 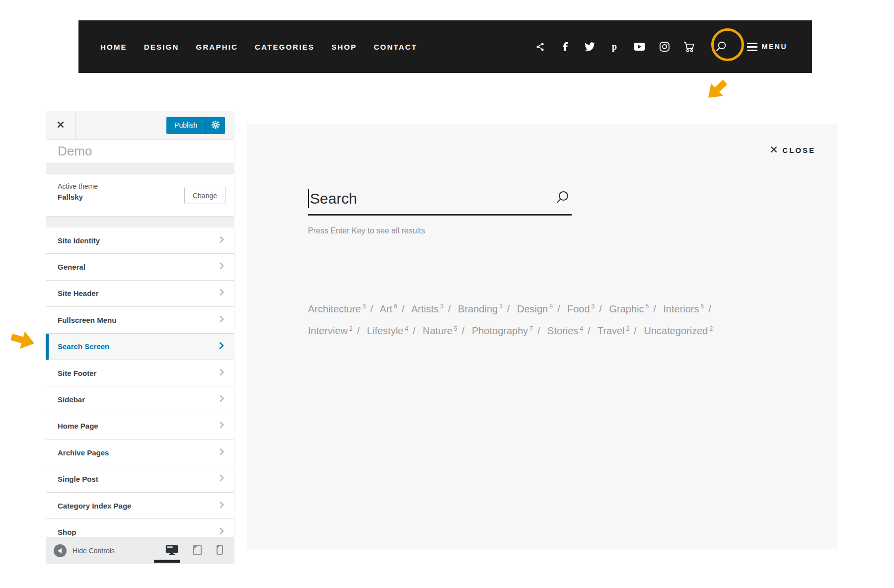 What do you see at coordinates (516, 319) in the screenshot?
I see `category-cloud: Architecture3/ Art6/ Artists3/ Branding3…` at bounding box center [516, 319].